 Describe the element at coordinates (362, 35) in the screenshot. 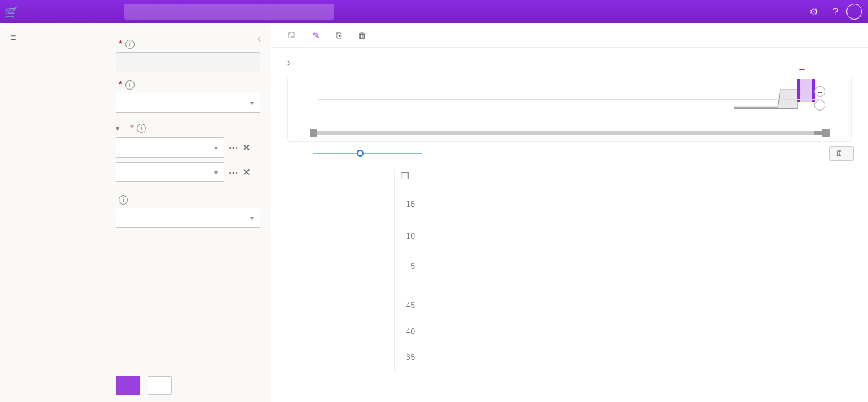

I see `delete-icon: 🗑` at that location.